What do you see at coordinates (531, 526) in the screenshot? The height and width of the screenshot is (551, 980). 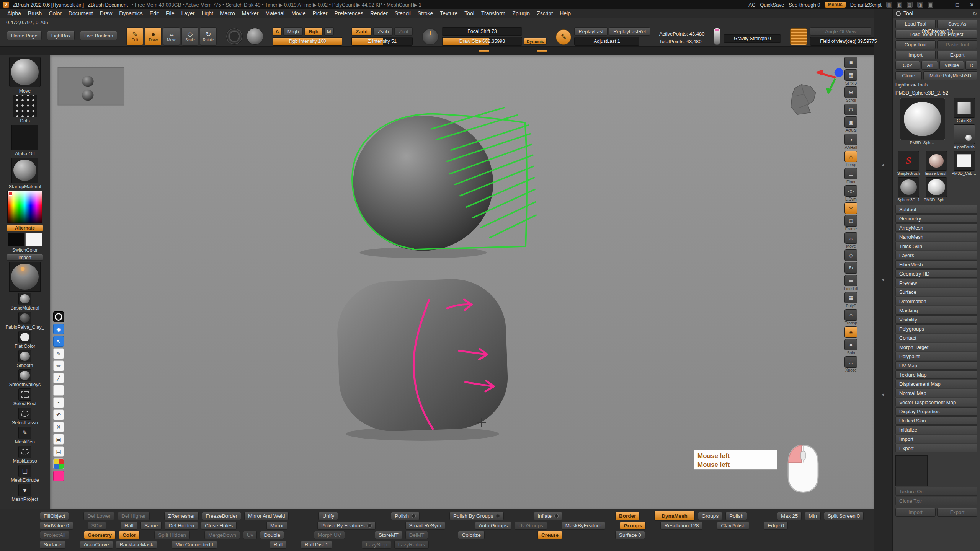 I see `bottom-shelf-button: Uv Groups` at bounding box center [531, 526].